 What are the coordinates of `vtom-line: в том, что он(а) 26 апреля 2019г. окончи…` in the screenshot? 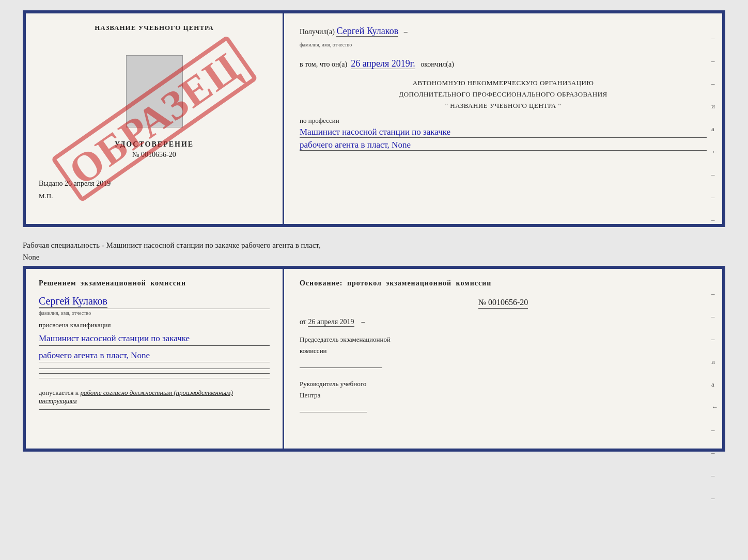 It's located at (503, 64).